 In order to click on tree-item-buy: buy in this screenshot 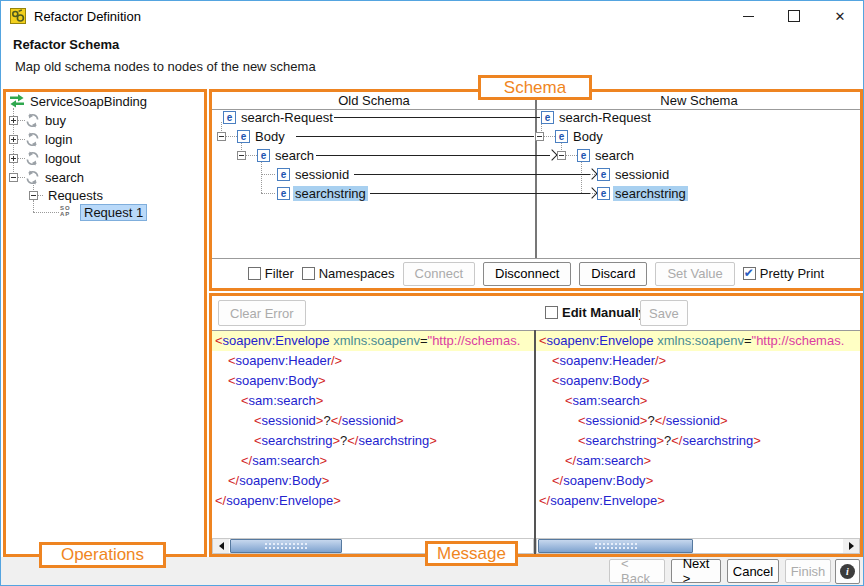, I will do `click(38, 120)`.